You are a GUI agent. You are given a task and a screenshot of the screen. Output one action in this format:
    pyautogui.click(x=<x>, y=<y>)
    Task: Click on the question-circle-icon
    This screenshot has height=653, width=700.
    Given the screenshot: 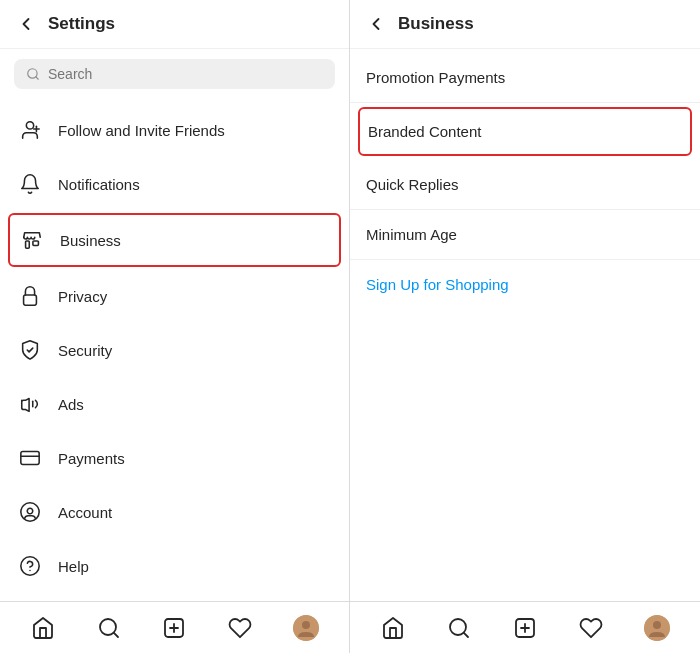 What is the action you would take?
    pyautogui.click(x=30, y=566)
    